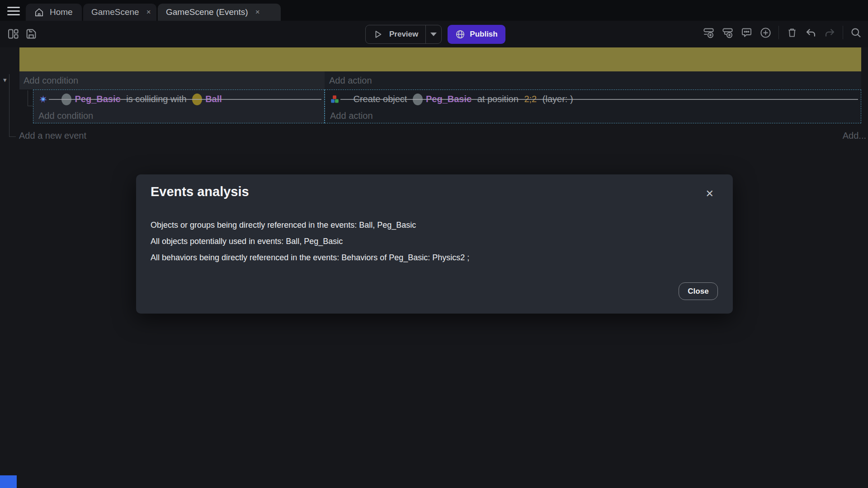 Image resolution: width=868 pixels, height=488 pixels. Describe the element at coordinates (728, 33) in the screenshot. I see `add-subevent-icon` at that location.